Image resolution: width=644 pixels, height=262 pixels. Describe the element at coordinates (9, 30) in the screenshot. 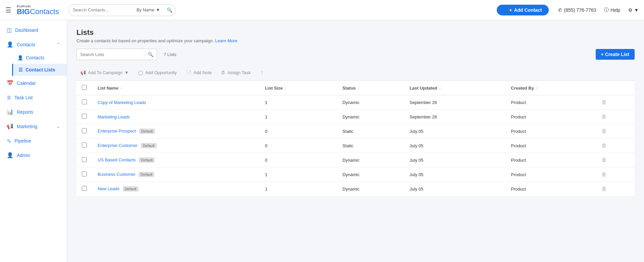

I see `dashboard-icon: ◫` at that location.